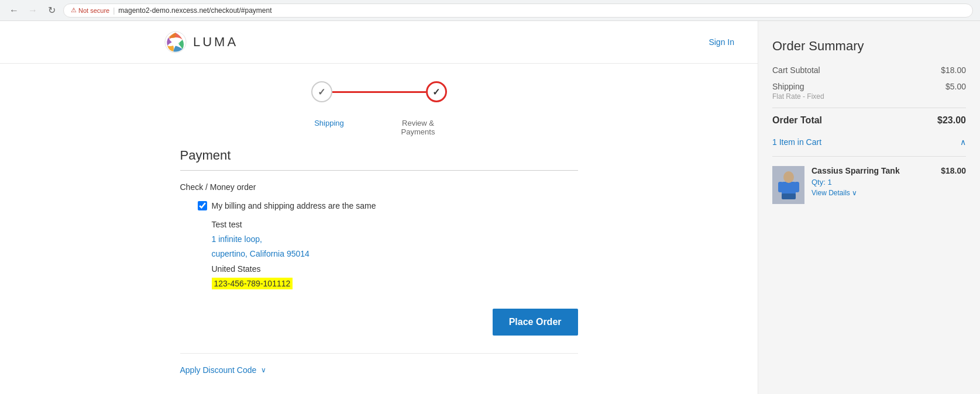 This screenshot has height=394, width=980. What do you see at coordinates (789, 185) in the screenshot?
I see `product-image-svg` at bounding box center [789, 185].